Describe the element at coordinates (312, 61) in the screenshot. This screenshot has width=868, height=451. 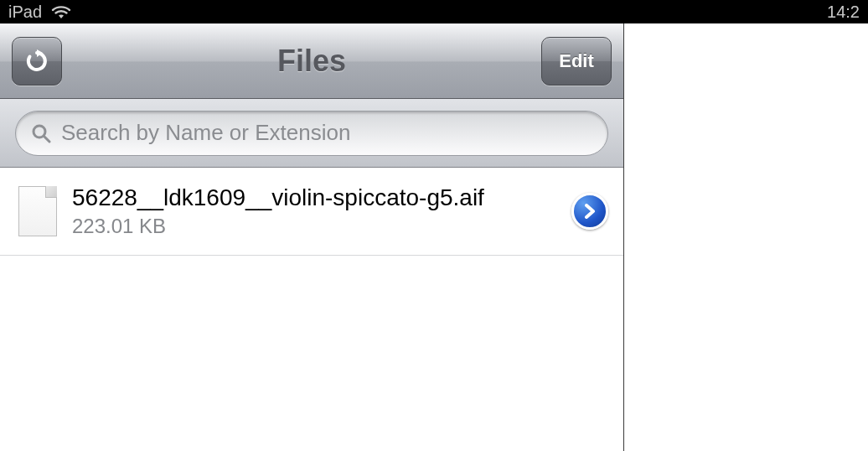
I see `page-title: Files` at that location.